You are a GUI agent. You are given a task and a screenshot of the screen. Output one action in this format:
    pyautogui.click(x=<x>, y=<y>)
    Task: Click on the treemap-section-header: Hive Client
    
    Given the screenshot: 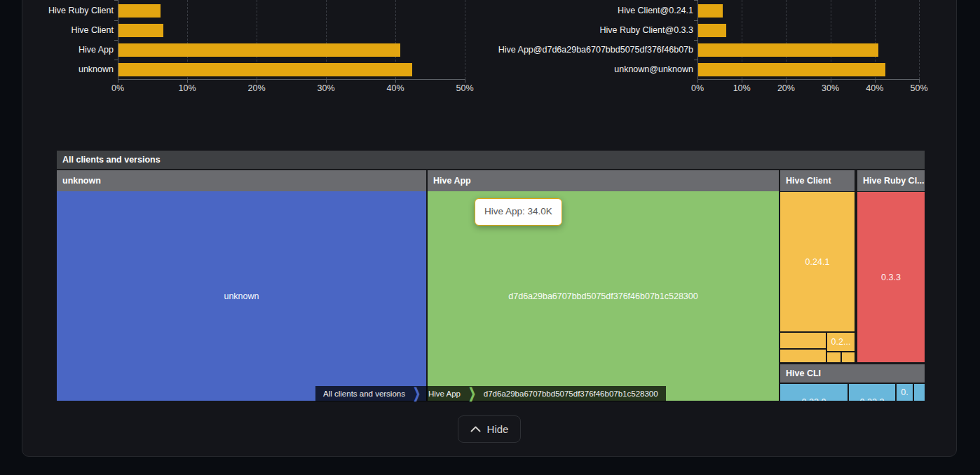 What is the action you would take?
    pyautogui.click(x=817, y=181)
    